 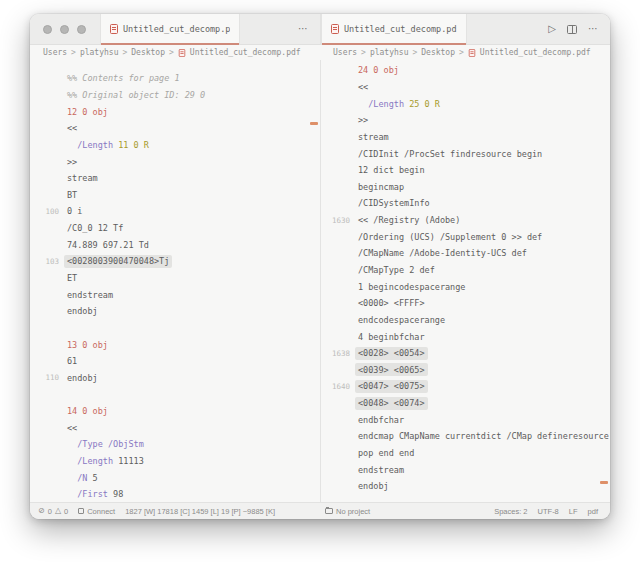 I want to click on code-line: 1 begincodespacerange, so click(x=466, y=286).